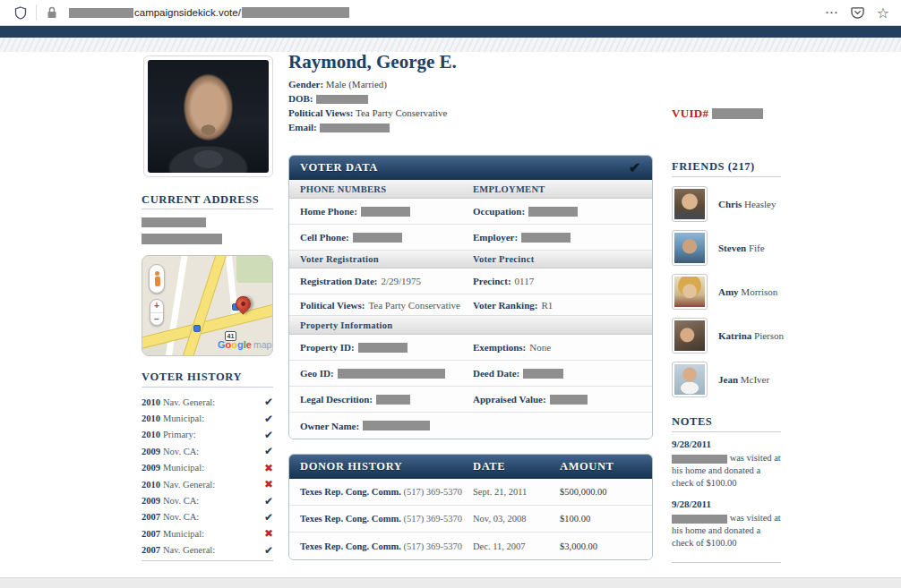 The width and height of the screenshot is (901, 588). What do you see at coordinates (222, 345) in the screenshot?
I see `logo-letter: G` at bounding box center [222, 345].